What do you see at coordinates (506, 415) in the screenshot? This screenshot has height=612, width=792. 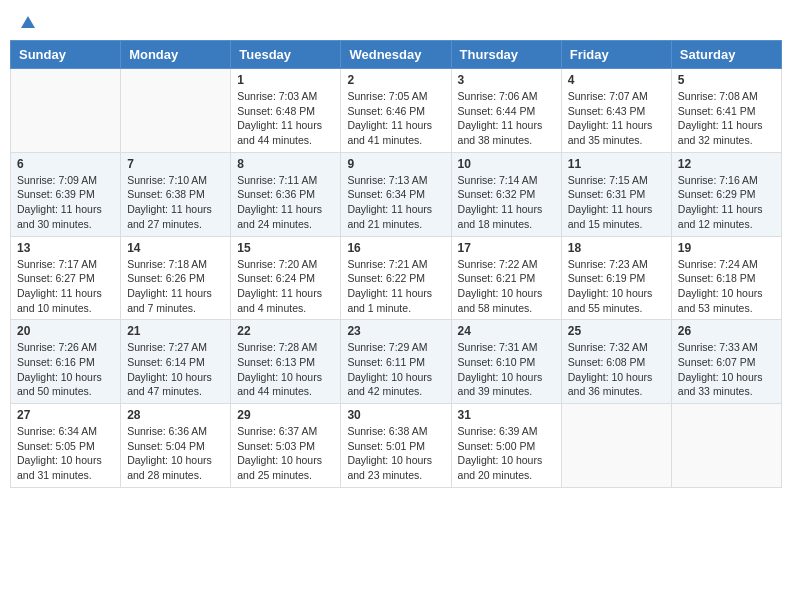 I see `day-number: 31` at bounding box center [506, 415].